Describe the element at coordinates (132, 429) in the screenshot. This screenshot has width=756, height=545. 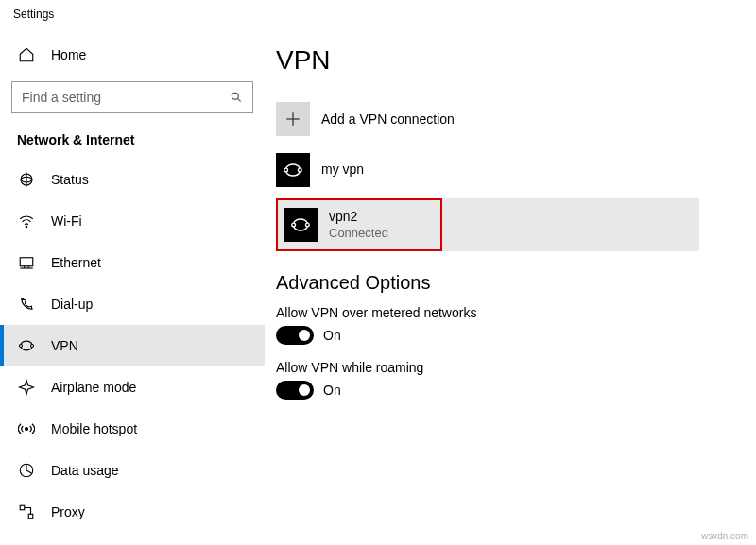
I see `sidebar-item-hotspot: Mobile hotspot` at that location.